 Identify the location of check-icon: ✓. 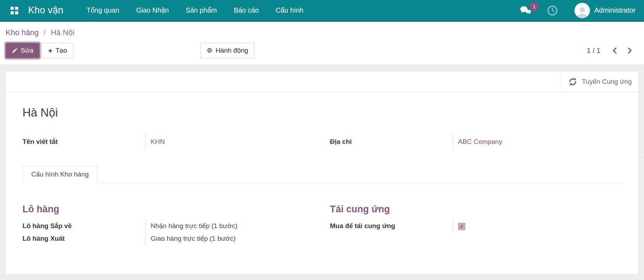
(462, 227).